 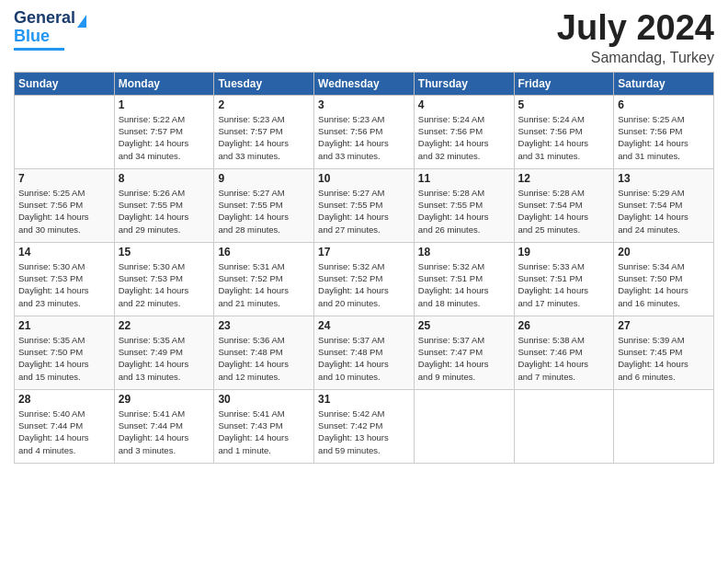 What do you see at coordinates (50, 29) in the screenshot?
I see `logo: General Blue` at bounding box center [50, 29].